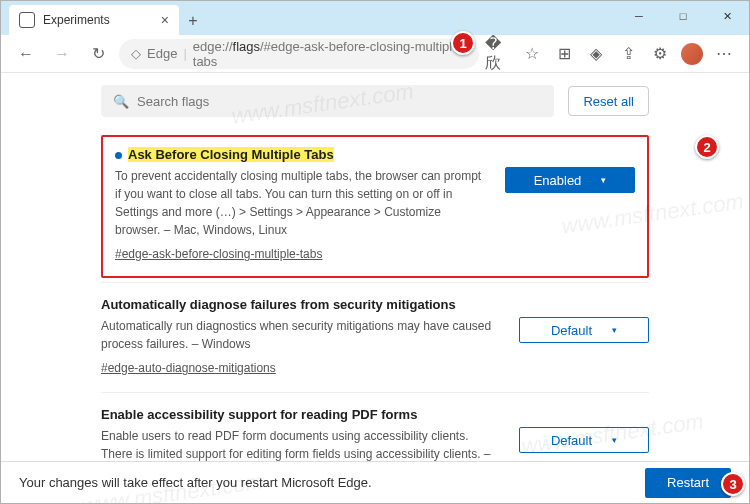  Describe the element at coordinates (733, 484) in the screenshot. I see `annotation-marker: 3` at that location.